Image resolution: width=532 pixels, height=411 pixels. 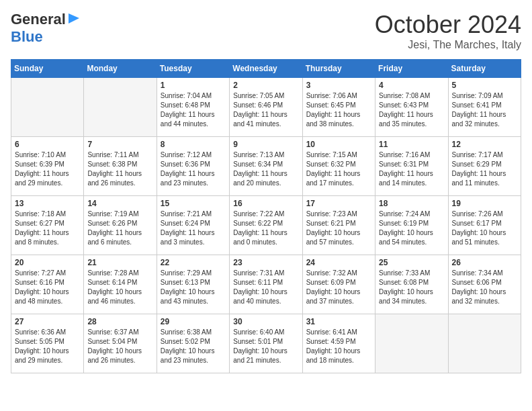 What do you see at coordinates (266, 107) in the screenshot?
I see `week-row-1: 1Sunrise: 7:04 AM Sunset: 6:48 PM Daylig…` at bounding box center [266, 107].